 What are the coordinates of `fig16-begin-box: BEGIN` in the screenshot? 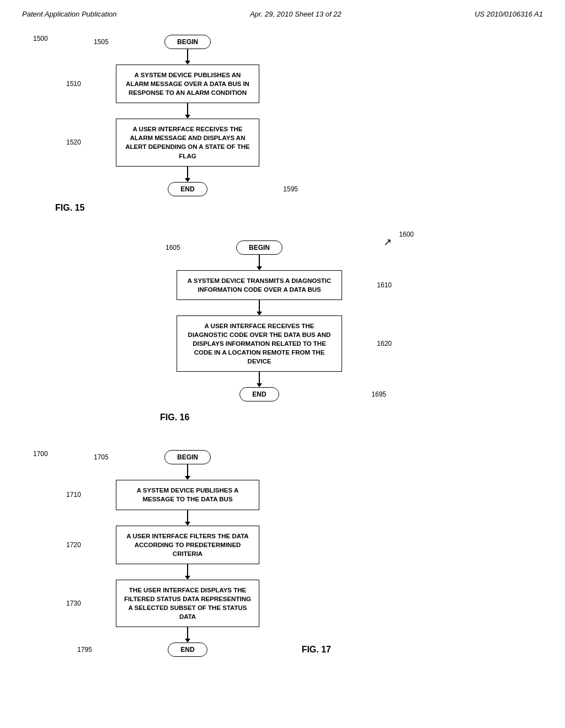 It's located at (259, 248).